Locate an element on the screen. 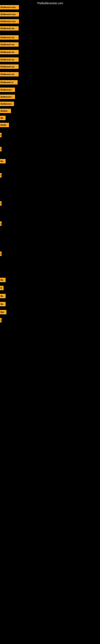 The width and height of the screenshot is (100, 644). bar-item: Bottle is located at coordinates (4, 125).